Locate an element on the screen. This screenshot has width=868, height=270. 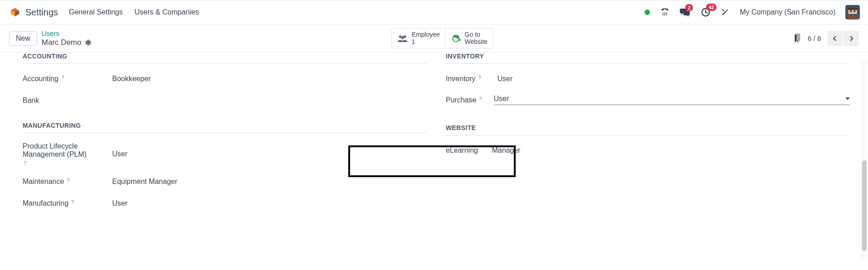
field-manufacturing: Manufacturing? User is located at coordinates (225, 203).